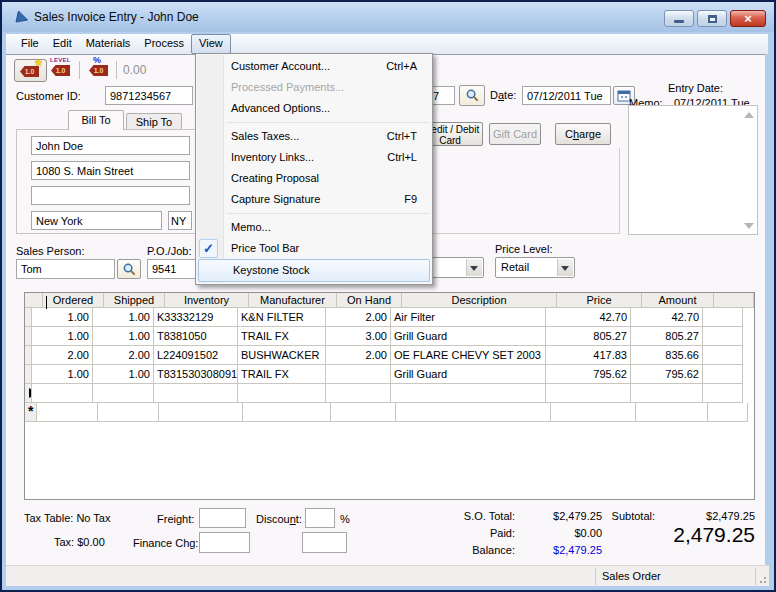 This screenshot has width=776, height=592. What do you see at coordinates (314, 108) in the screenshot?
I see `view-menu-item-advanced-options: Advanced Options...` at bounding box center [314, 108].